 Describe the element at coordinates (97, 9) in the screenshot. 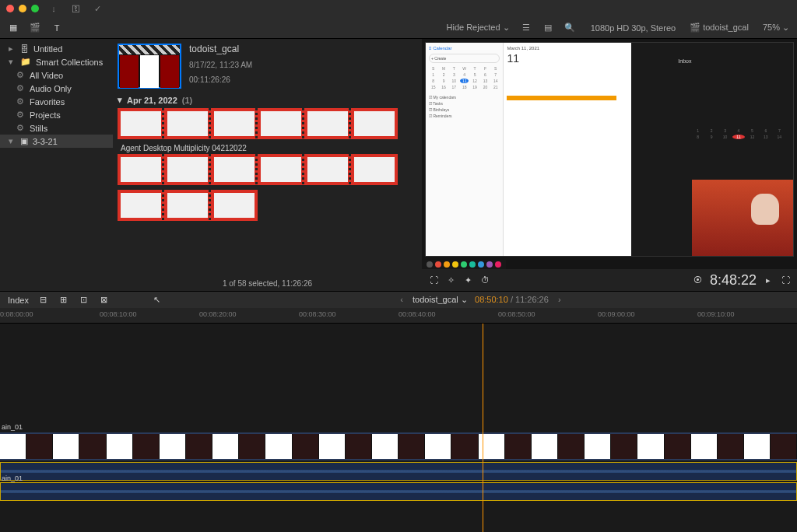

I see `check-icon: ✓` at that location.